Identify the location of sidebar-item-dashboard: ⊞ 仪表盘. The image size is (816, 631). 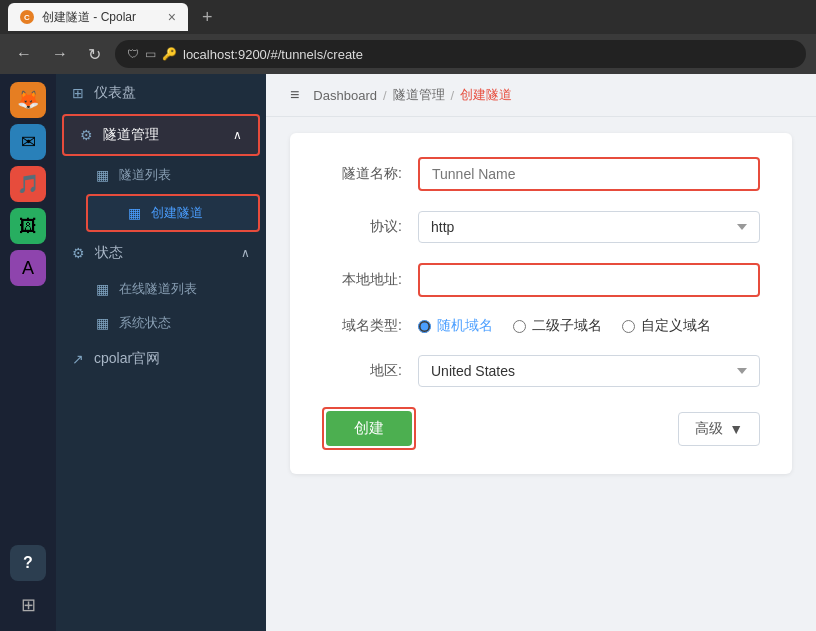
(161, 93).